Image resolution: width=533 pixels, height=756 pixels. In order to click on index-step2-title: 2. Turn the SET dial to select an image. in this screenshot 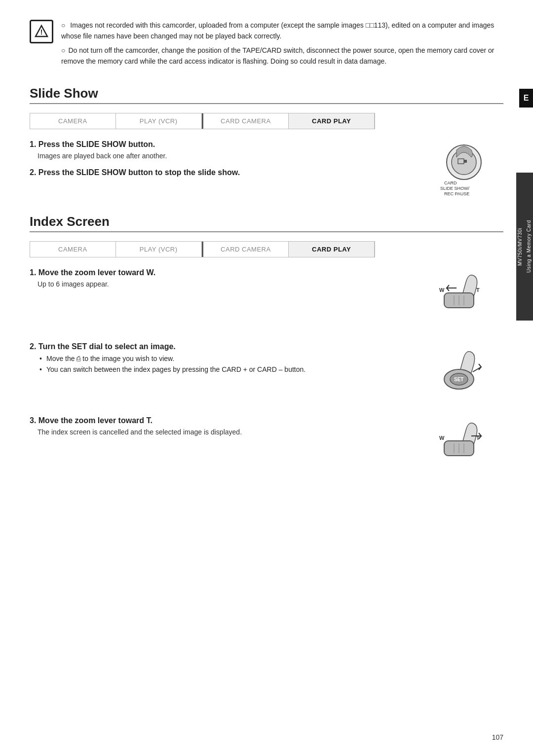, I will do `click(222, 347)`.